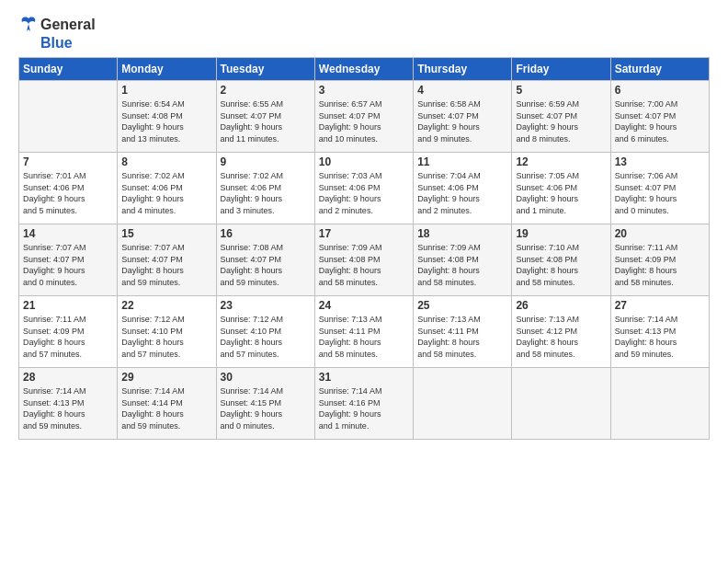  What do you see at coordinates (660, 90) in the screenshot?
I see `day-number: 6` at bounding box center [660, 90].